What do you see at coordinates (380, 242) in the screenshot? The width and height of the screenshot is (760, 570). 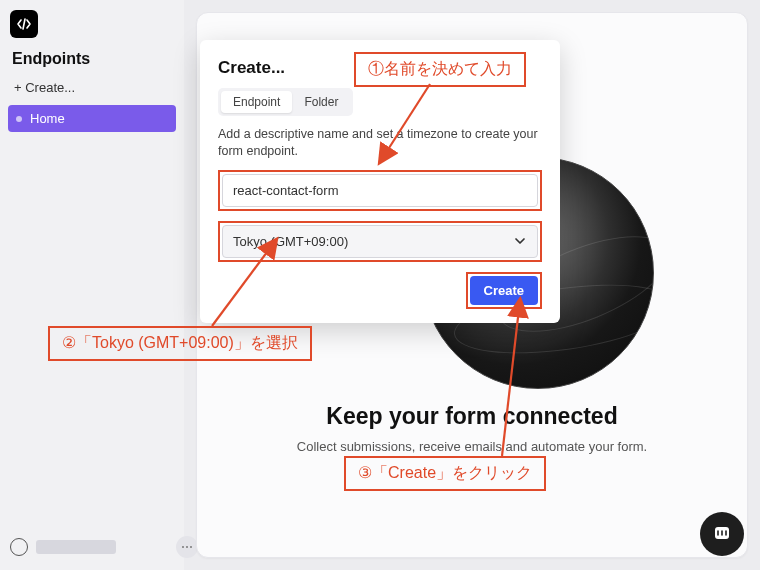 I see `timezone-select: Tokyo (GMT+09:00)` at bounding box center [380, 242].